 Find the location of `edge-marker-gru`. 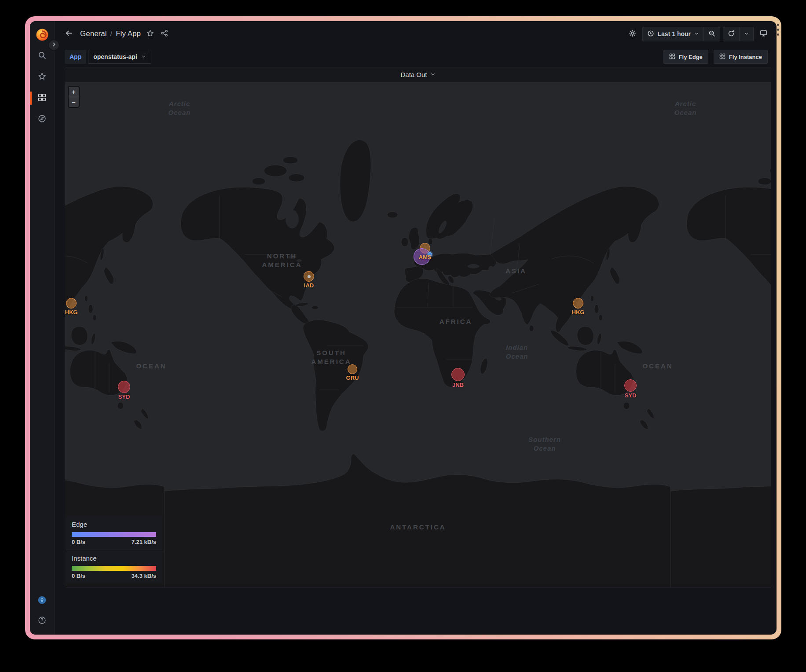

edge-marker-gru is located at coordinates (352, 369).